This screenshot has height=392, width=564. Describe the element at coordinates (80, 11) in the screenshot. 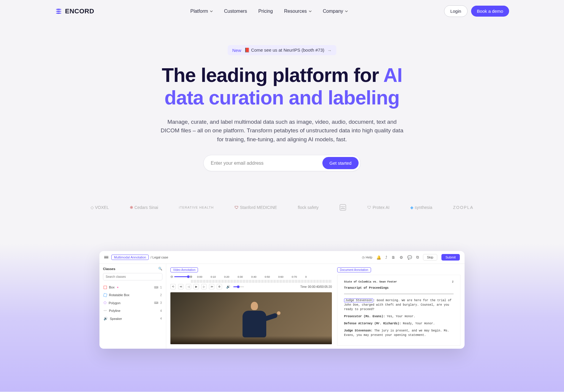

I see `brand-name: ENCORD` at that location.